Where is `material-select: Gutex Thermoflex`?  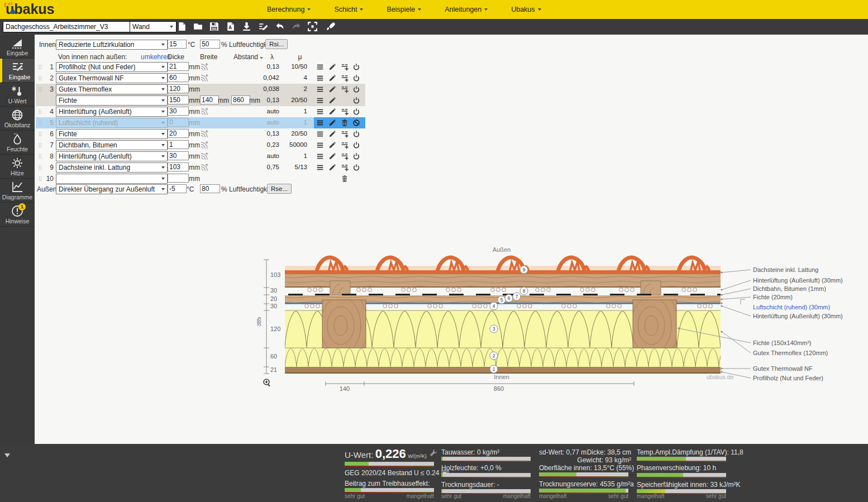
material-select: Gutex Thermoflex is located at coordinates (112, 89).